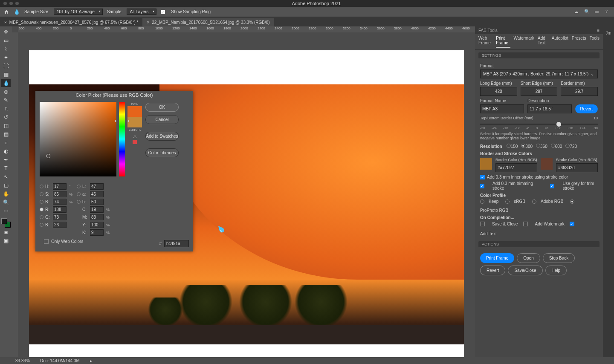  I want to click on radio-bb, so click(78, 202).